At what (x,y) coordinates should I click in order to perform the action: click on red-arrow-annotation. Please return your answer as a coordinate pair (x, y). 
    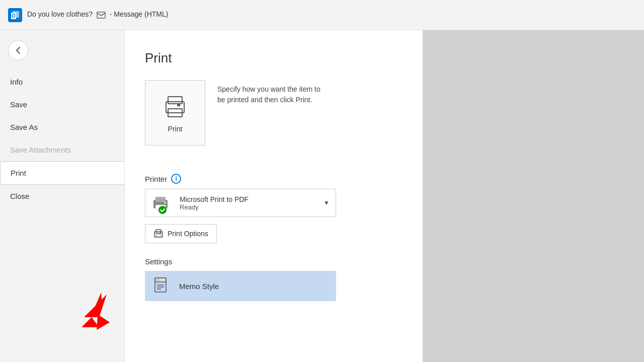
    Looking at the image, I should click on (97, 311).